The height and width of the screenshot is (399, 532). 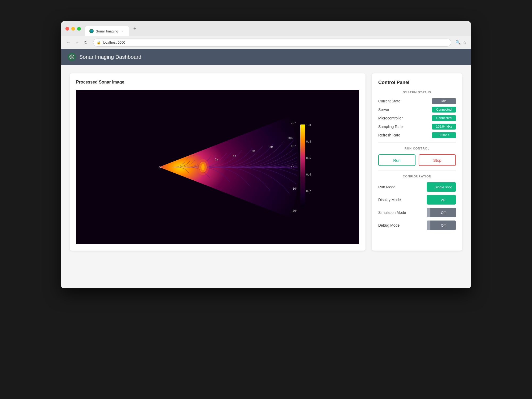 I want to click on debug-mode-value: Off, so click(x=443, y=225).